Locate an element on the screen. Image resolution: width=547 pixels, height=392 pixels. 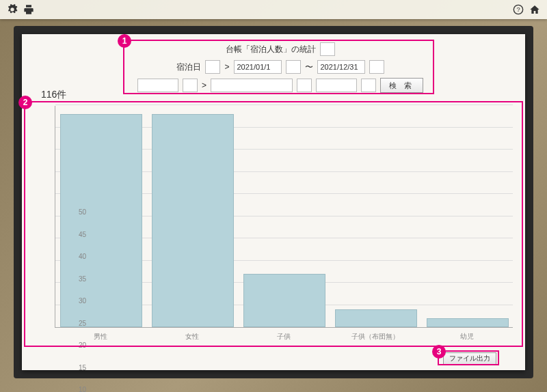
x-tick-label: 男性 is located at coordinates (101, 337).